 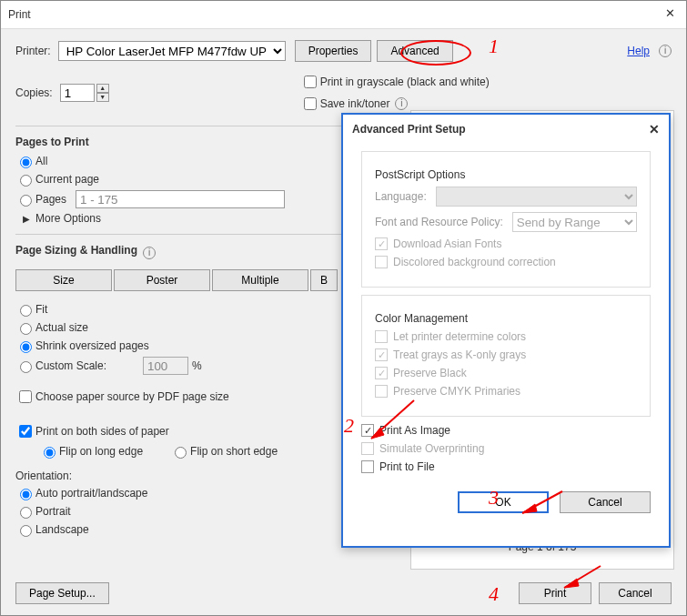 I want to click on fliplong-radio, so click(x=49, y=453).